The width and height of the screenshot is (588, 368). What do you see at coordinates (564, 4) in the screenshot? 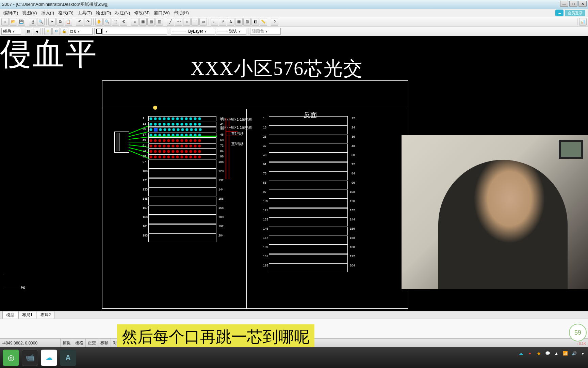
I see `minimize-button: —` at bounding box center [564, 4].